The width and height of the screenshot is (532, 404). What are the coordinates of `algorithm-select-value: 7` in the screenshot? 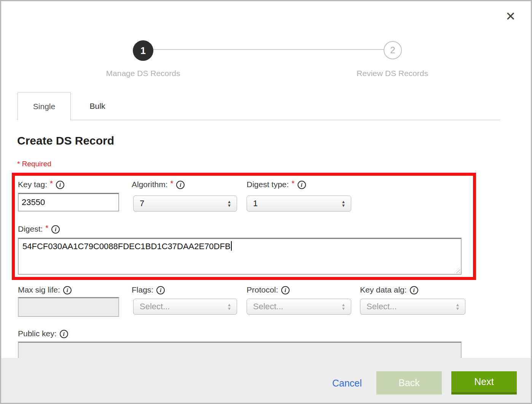 It's located at (142, 204).